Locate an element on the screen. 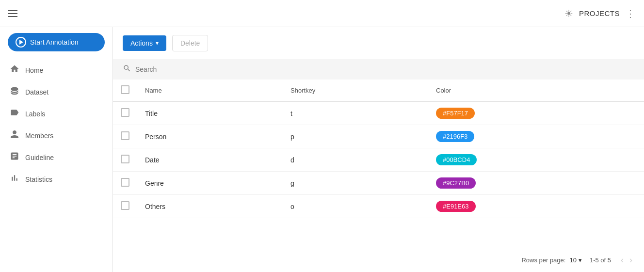 The height and width of the screenshot is (272, 644). sidebar-item-guideline-label: Guideline is located at coordinates (40, 158).